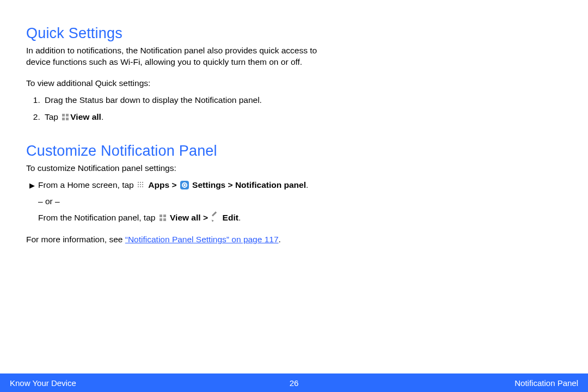 Image resolution: width=588 pixels, height=392 pixels. What do you see at coordinates (215, 218) in the screenshot?
I see `pencil-edit-icon` at bounding box center [215, 218].